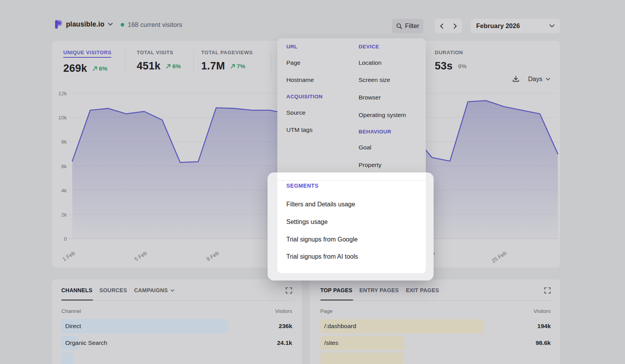  Describe the element at coordinates (321, 204) in the screenshot. I see `segment-filters-details-usage: Filters and Details usage` at that location.